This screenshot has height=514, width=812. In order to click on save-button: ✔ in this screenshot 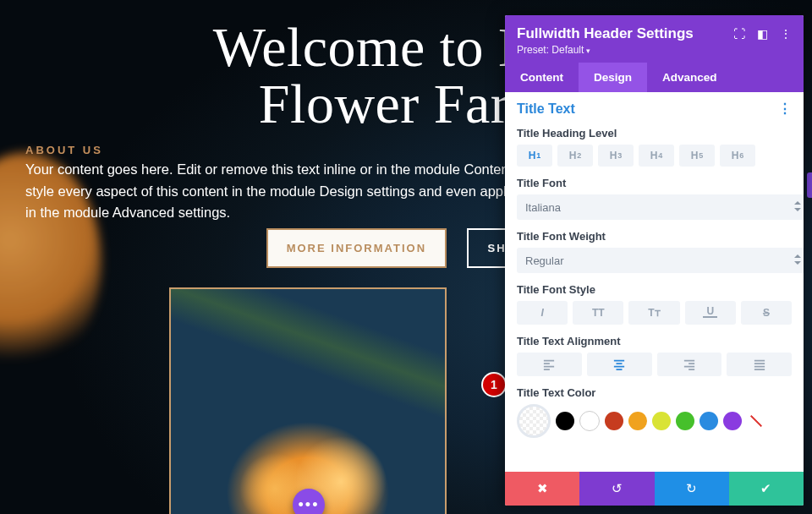, I will do `click(766, 489)`.